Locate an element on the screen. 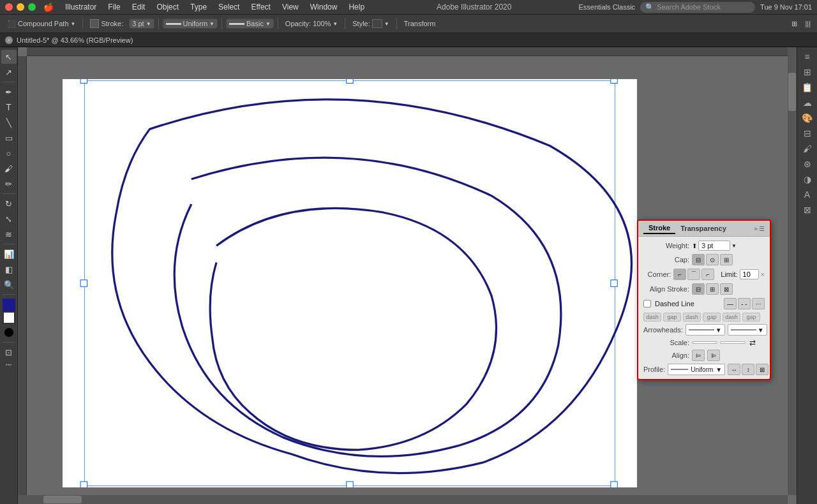  swap-arrows-icon: ⇄ is located at coordinates (753, 343).